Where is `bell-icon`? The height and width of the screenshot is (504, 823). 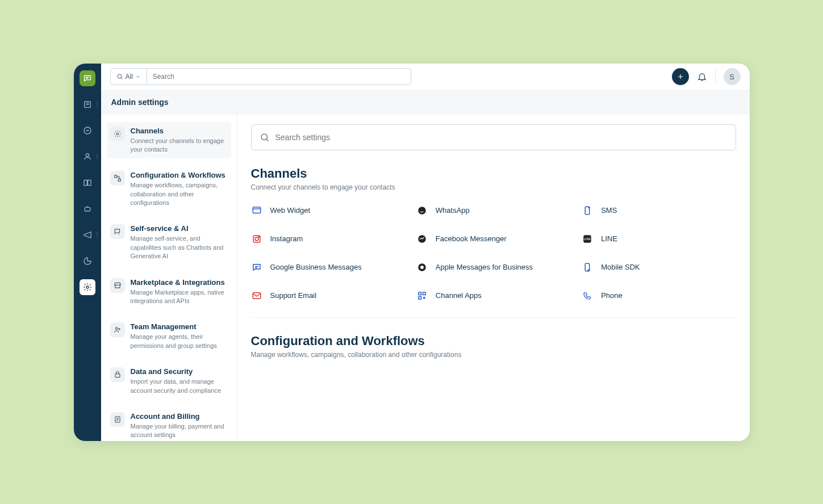 bell-icon is located at coordinates (702, 77).